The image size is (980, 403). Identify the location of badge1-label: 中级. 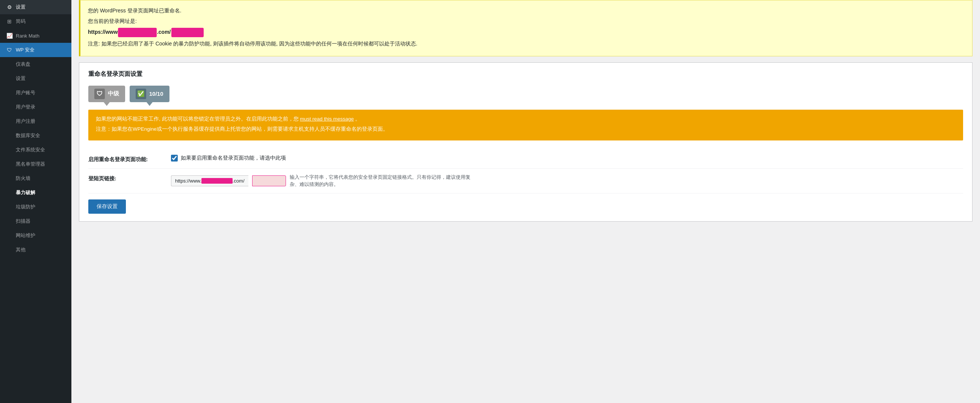
(113, 94).